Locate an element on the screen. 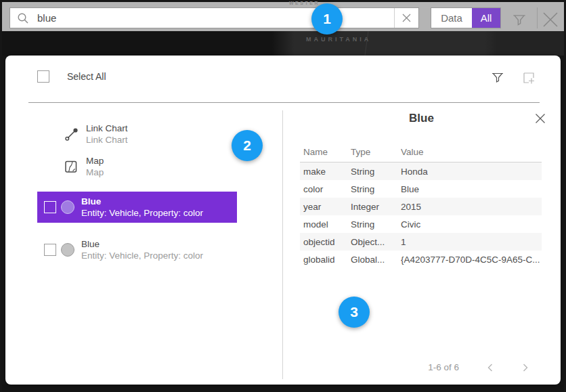  table-header-row: Name Type Value is located at coordinates (421, 152).